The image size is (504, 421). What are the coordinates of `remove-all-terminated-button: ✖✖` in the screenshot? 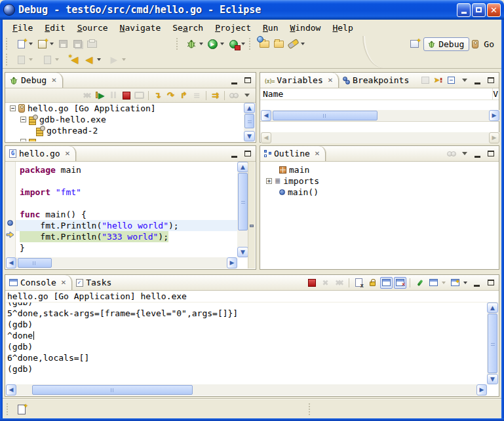 It's located at (87, 96).